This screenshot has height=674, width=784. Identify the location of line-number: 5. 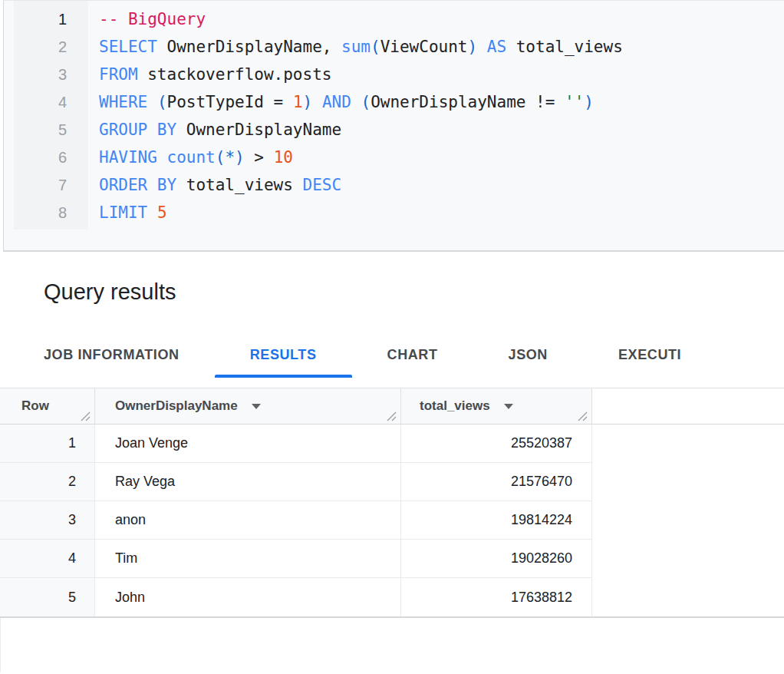
(51, 130).